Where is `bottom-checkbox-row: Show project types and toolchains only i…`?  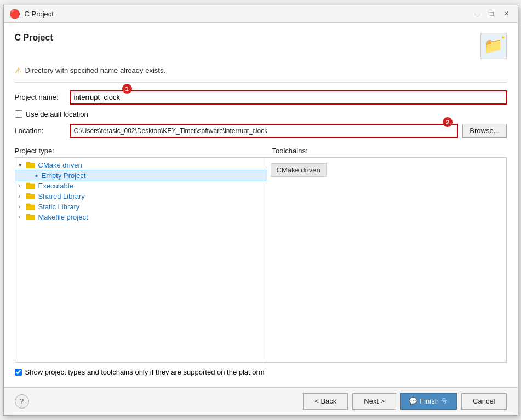
bottom-checkbox-row: Show project types and toolchains only i… is located at coordinates (261, 372).